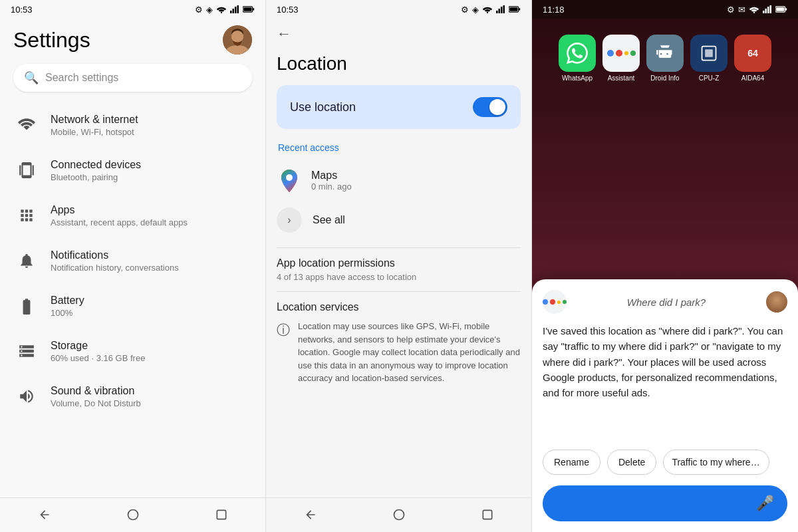  What do you see at coordinates (487, 515) in the screenshot?
I see `nav-recents-location` at bounding box center [487, 515].